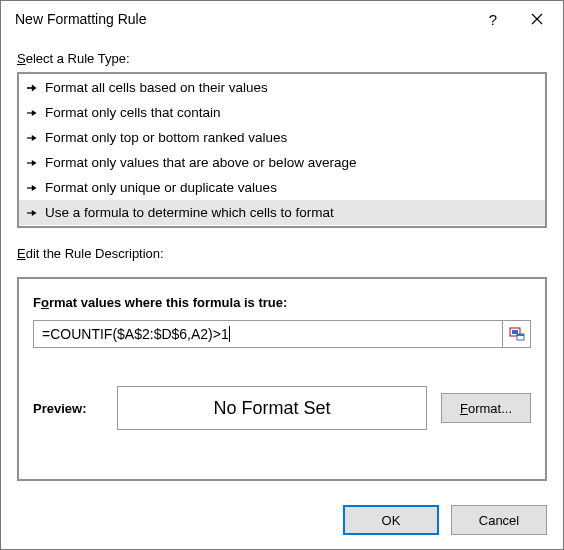 This screenshot has width=564, height=550. I want to click on refedit-icon, so click(517, 334).